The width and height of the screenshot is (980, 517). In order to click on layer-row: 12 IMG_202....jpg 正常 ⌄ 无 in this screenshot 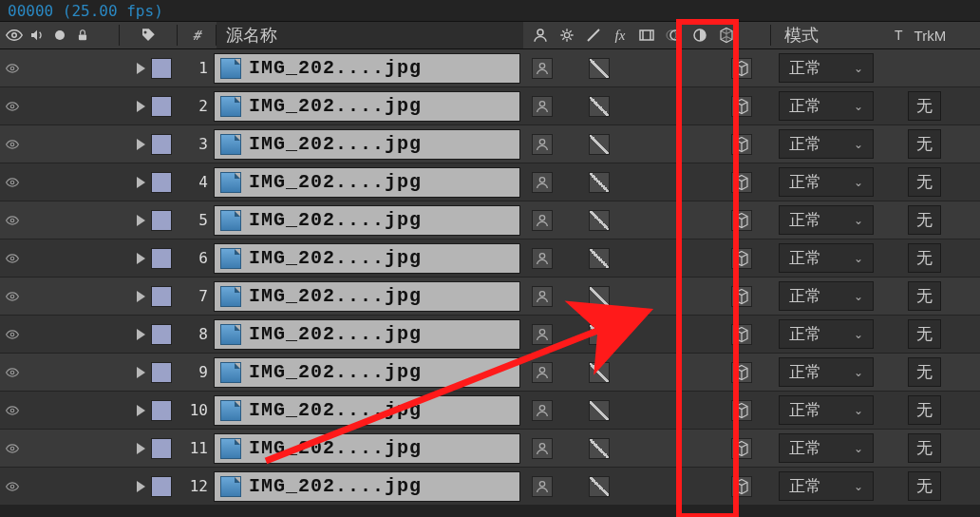, I will do `click(490, 487)`.